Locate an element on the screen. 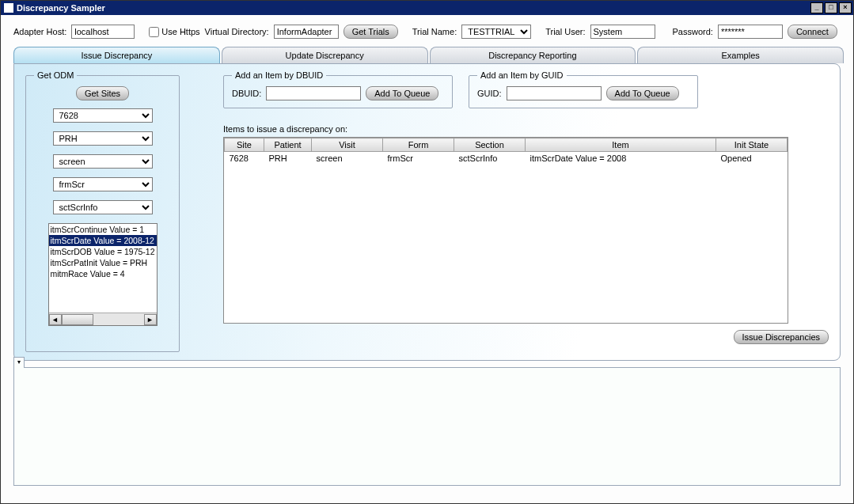 This screenshot has width=854, height=504. cell-visit: screen is located at coordinates (347, 158).